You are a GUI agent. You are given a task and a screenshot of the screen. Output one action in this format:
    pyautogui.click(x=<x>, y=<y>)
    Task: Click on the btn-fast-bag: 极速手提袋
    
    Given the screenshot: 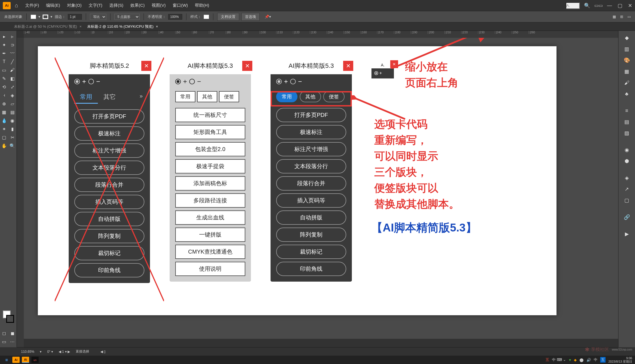 What is the action you would take?
    pyautogui.click(x=210, y=166)
    